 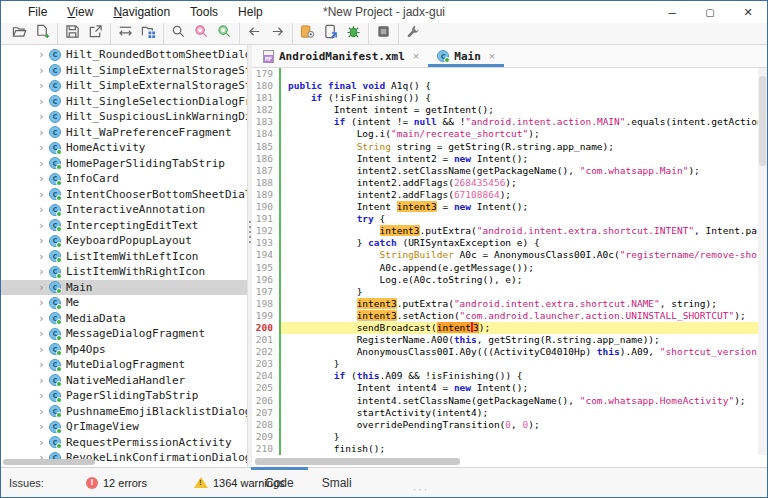 I want to click on tab-close-icon: ×, so click(x=416, y=56).